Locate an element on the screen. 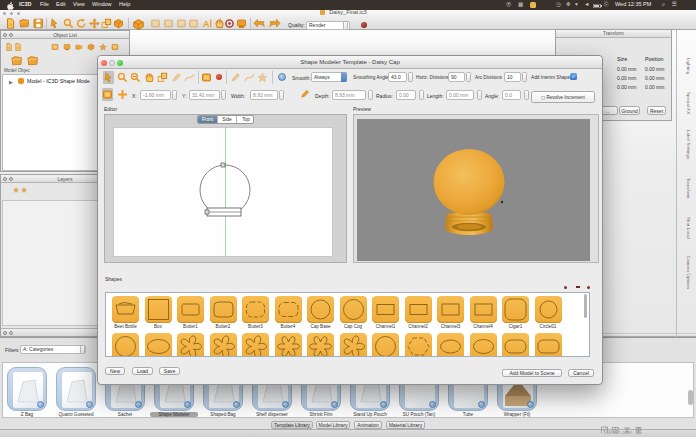 This screenshot has height=437, width=696. svg-text: A is located at coordinates (206, 24).